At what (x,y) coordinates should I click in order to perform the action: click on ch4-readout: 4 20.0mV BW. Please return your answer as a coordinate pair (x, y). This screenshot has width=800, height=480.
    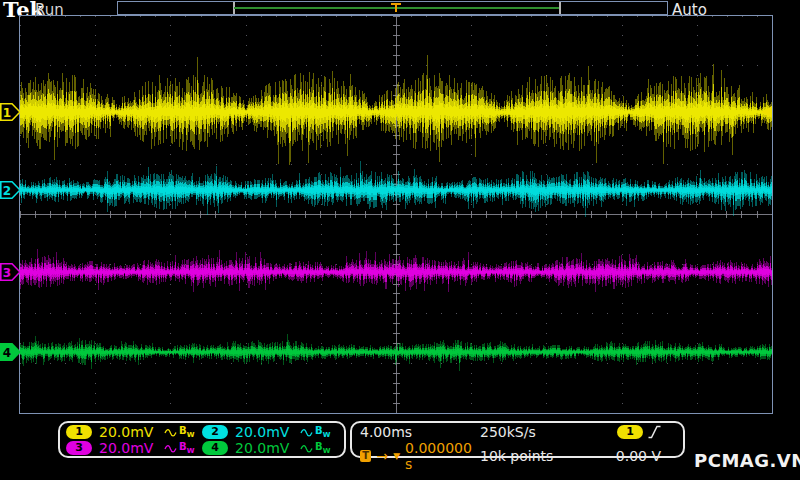
    Looking at the image, I should click on (270, 448).